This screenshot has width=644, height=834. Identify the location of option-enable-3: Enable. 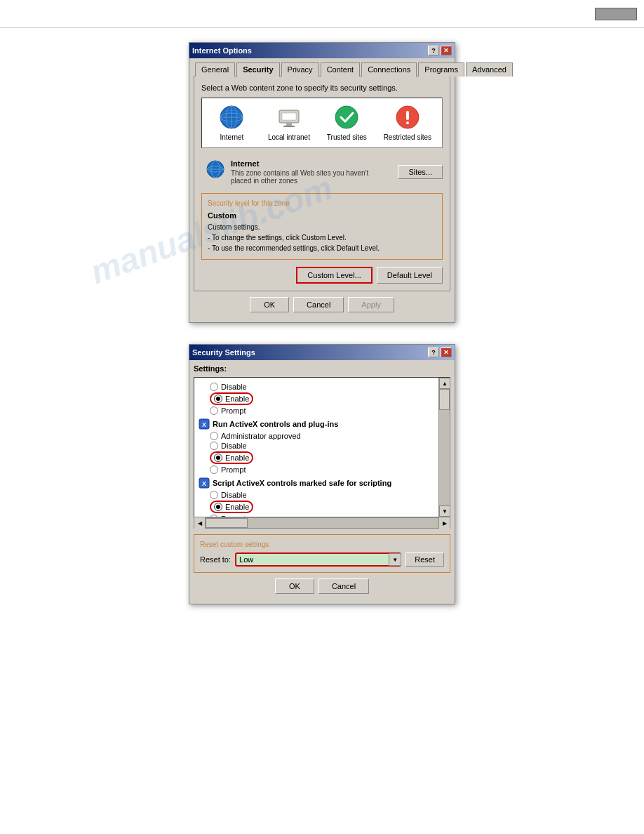
(316, 507).